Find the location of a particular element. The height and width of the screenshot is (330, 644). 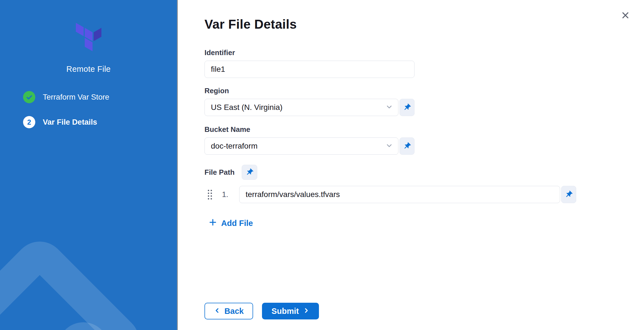

region-select: US East (N. Virginia) is located at coordinates (301, 107).